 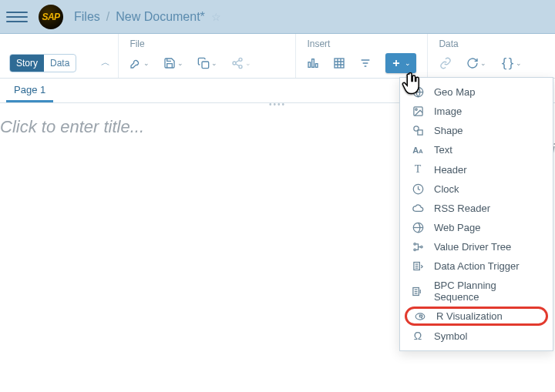 I want to click on sequence-icon, so click(x=418, y=291).